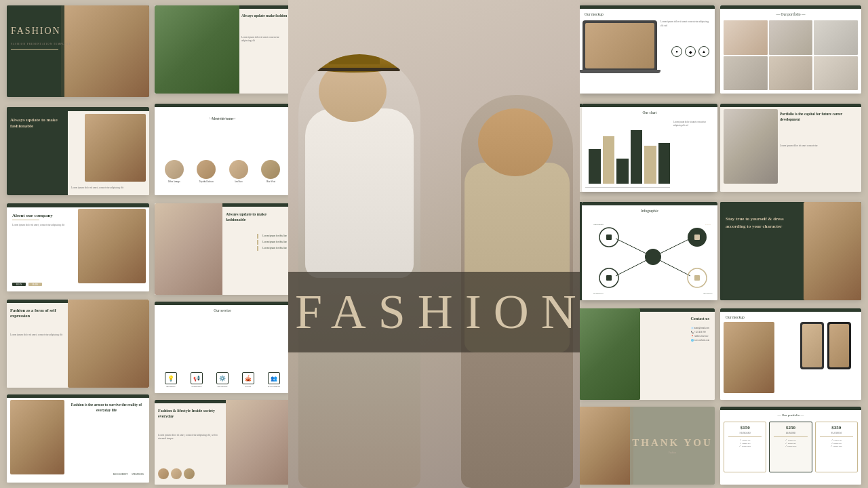 This screenshot has width=868, height=488. I want to click on laptop-mockup-title: Our mockup, so click(594, 14).